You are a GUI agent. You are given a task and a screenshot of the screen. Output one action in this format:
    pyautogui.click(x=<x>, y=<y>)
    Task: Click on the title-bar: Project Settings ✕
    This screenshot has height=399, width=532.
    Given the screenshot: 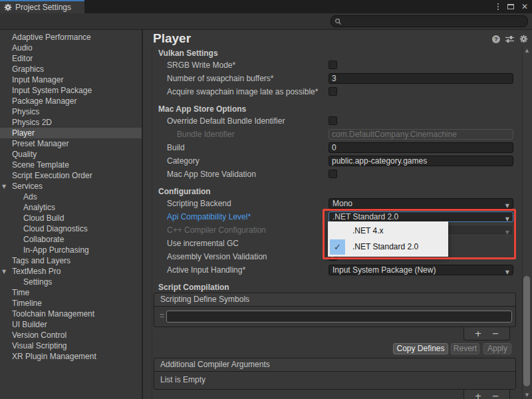 What is the action you would take?
    pyautogui.click(x=266, y=7)
    